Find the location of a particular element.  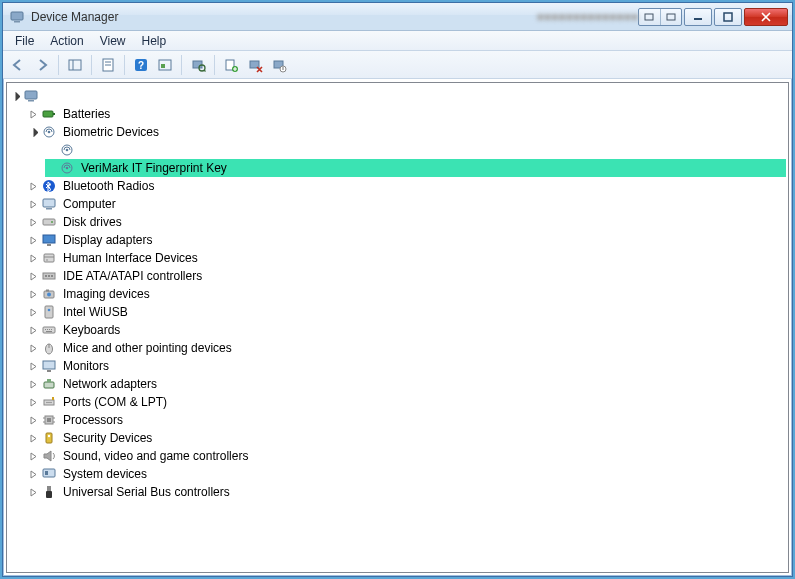

tree-node: Universal Serial Bus controllers is located at coordinates (406, 492).